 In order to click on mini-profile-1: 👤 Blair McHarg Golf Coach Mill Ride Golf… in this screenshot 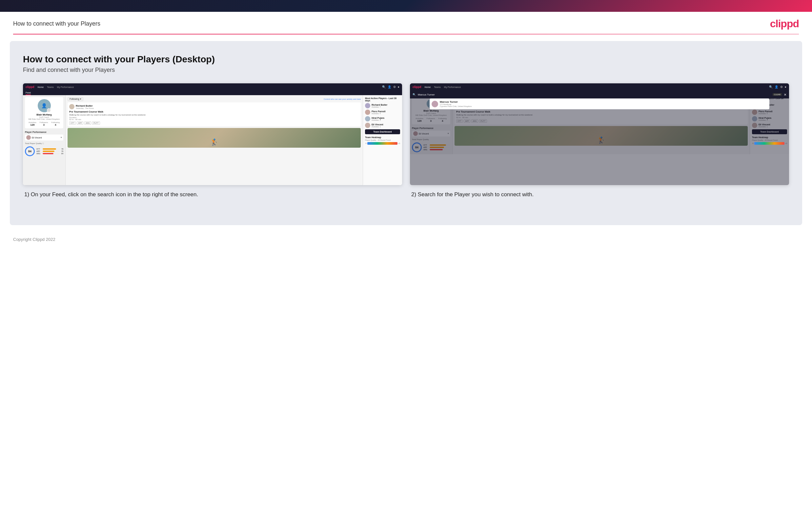, I will do `click(44, 113)`.